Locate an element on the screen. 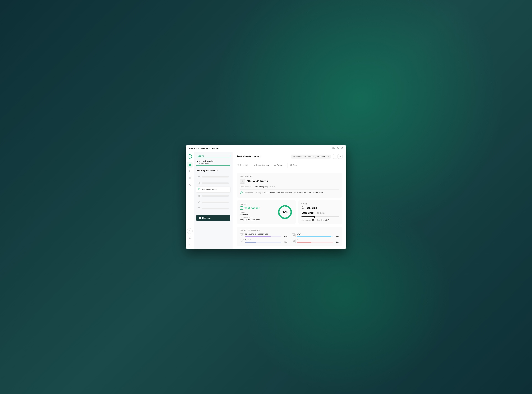 Image resolution: width=532 pixels, height=394 pixels. sidebar-item-analytics is located at coordinates (190, 178).